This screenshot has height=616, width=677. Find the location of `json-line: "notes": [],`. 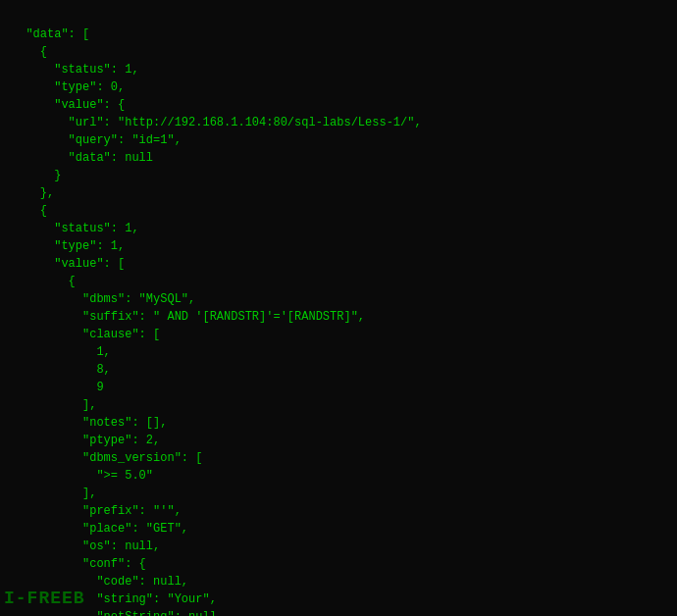

json-line: "notes": [], is located at coordinates (338, 423).